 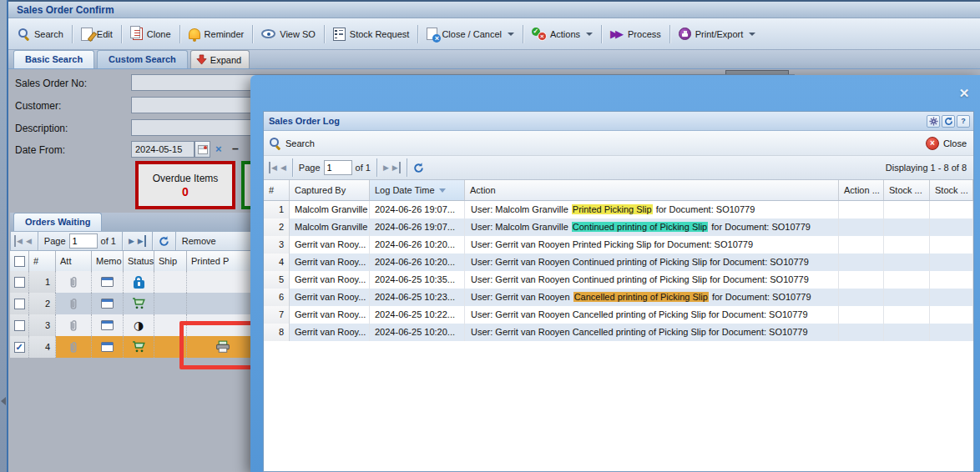 I want to click on column-header: Memo, so click(x=108, y=261).